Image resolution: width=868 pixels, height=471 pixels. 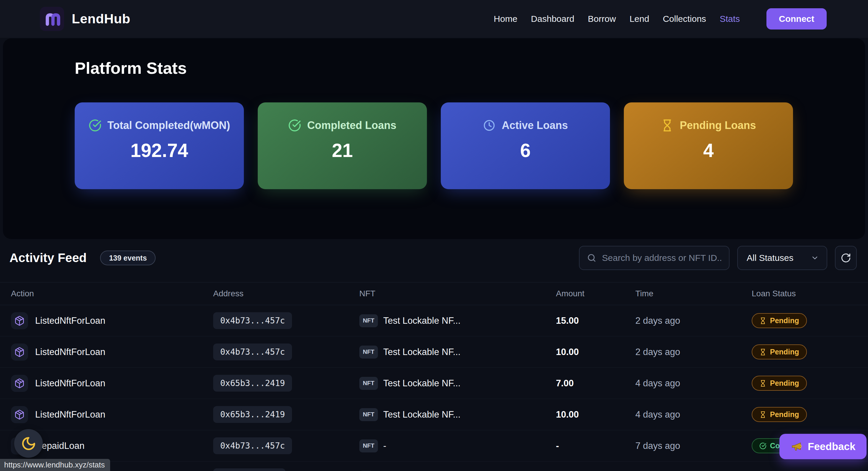 I want to click on search-input, so click(x=662, y=258).